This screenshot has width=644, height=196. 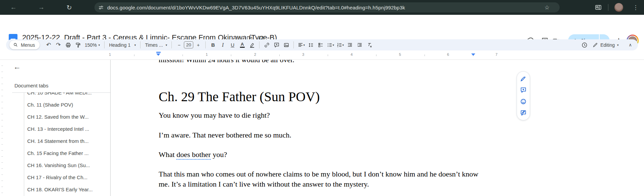 I want to click on paragraph: You know you may have to die right?, so click(x=214, y=115).